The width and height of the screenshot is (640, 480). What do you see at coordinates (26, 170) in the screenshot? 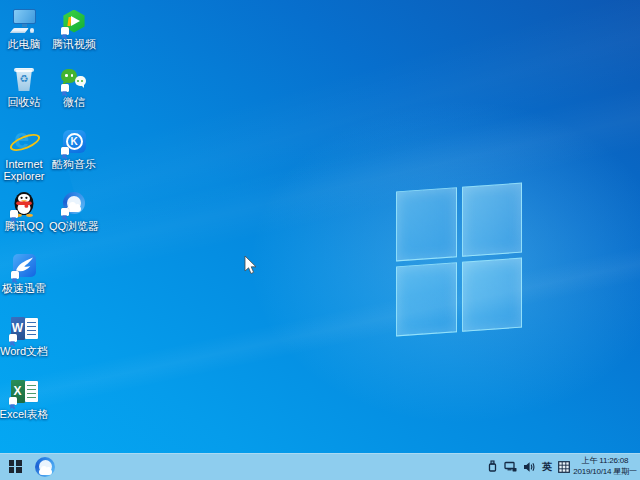
I see `icon-label: Internet Explorer` at bounding box center [26, 170].